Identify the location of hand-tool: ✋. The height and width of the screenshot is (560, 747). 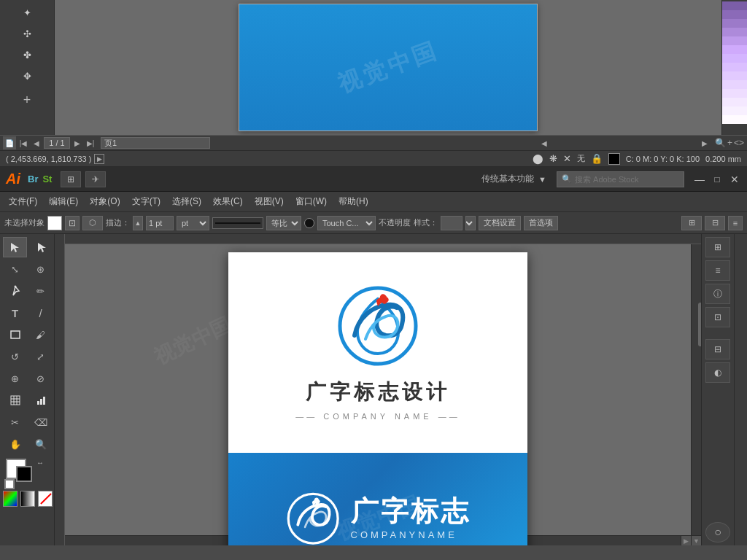
(15, 444).